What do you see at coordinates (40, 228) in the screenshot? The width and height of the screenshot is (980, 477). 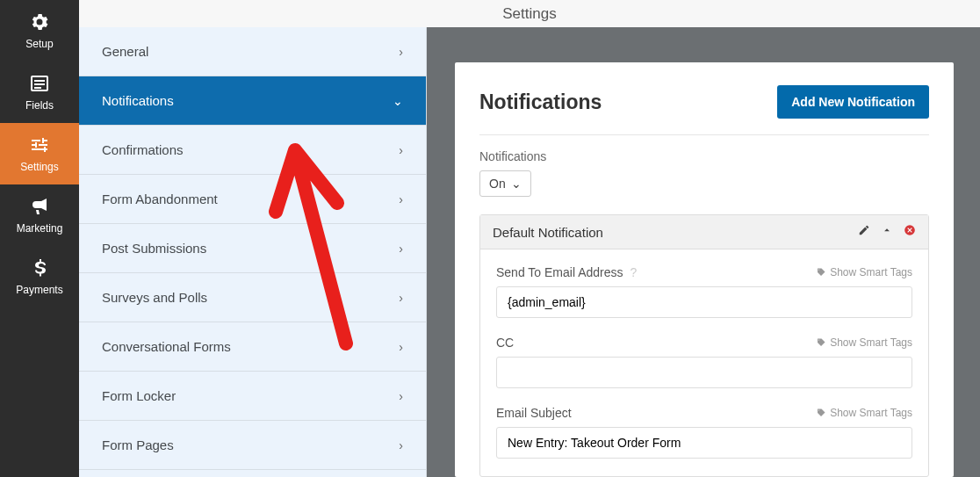 I see `iconbar-label: Marketing` at bounding box center [40, 228].